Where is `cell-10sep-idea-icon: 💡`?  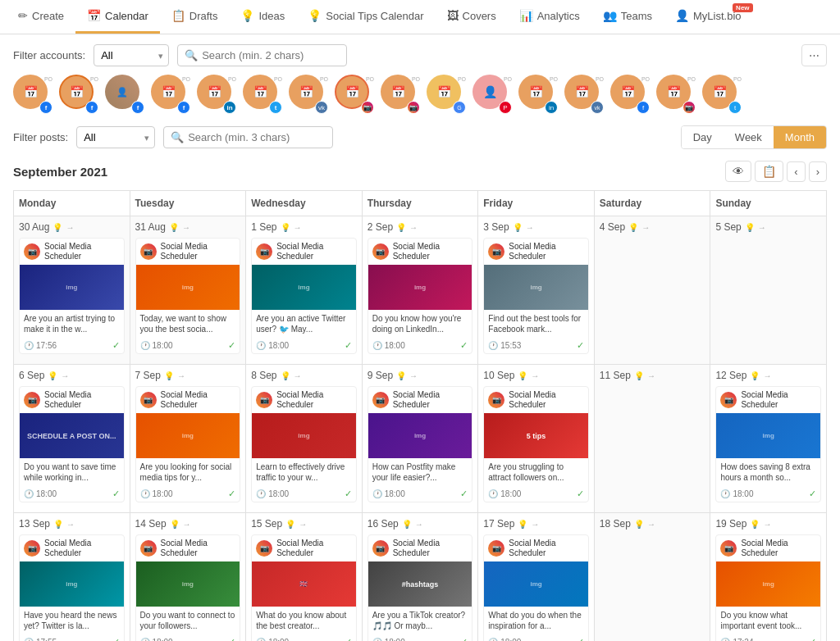
cell-10sep-idea-icon: 💡 is located at coordinates (523, 375).